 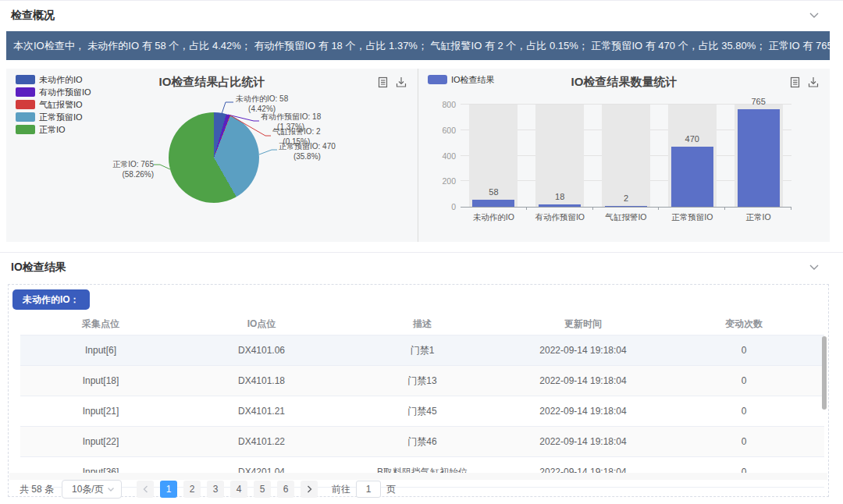 I want to click on overview-title: 检查概况, so click(x=33, y=16).